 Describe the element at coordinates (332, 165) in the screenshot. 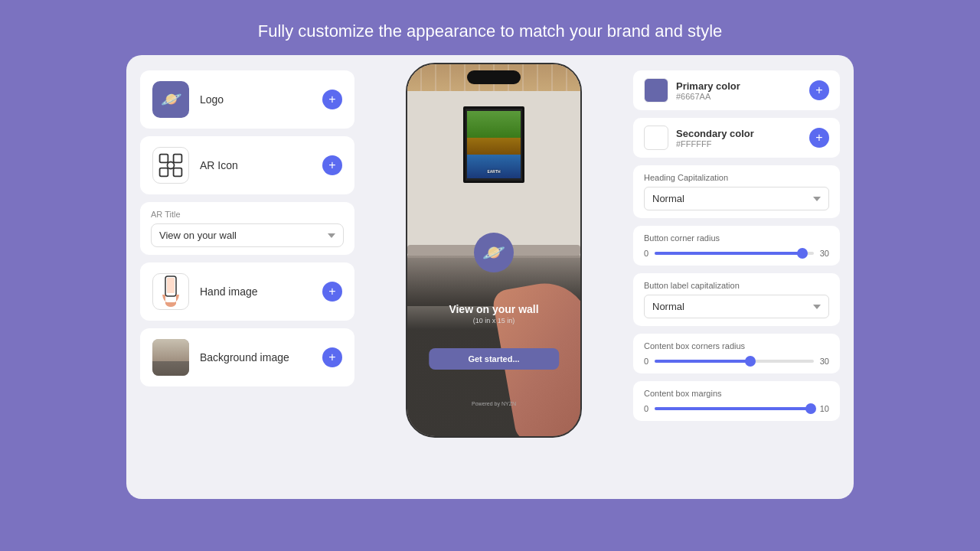

I see `ar-icon-add-button: +` at that location.